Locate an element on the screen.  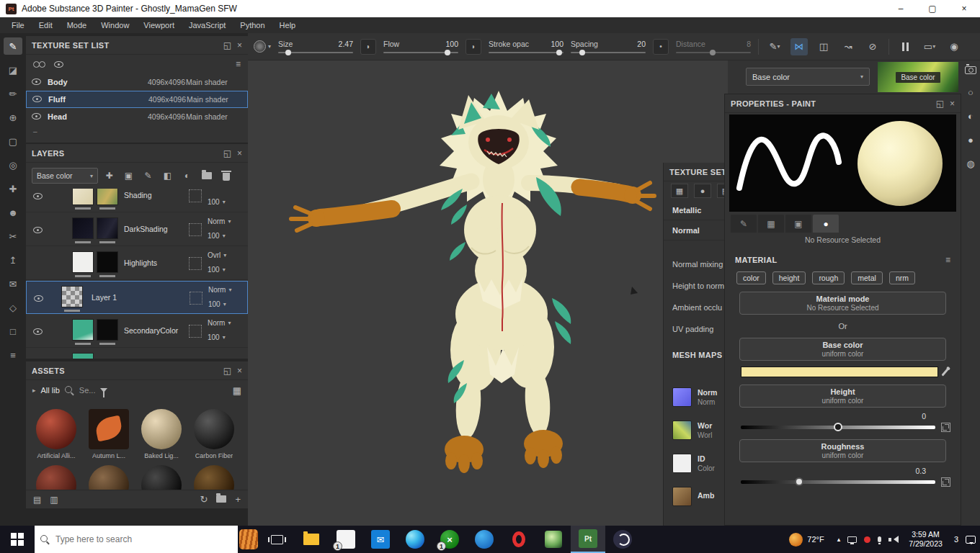
spacing-mode-button: • is located at coordinates (661, 47).